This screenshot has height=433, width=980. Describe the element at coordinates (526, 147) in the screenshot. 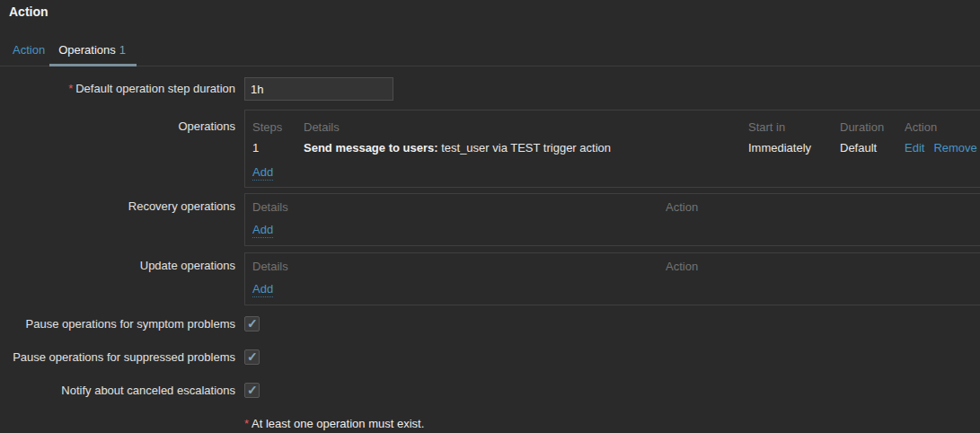

I see `operation-details: Send message to users: test_user via TES…` at that location.